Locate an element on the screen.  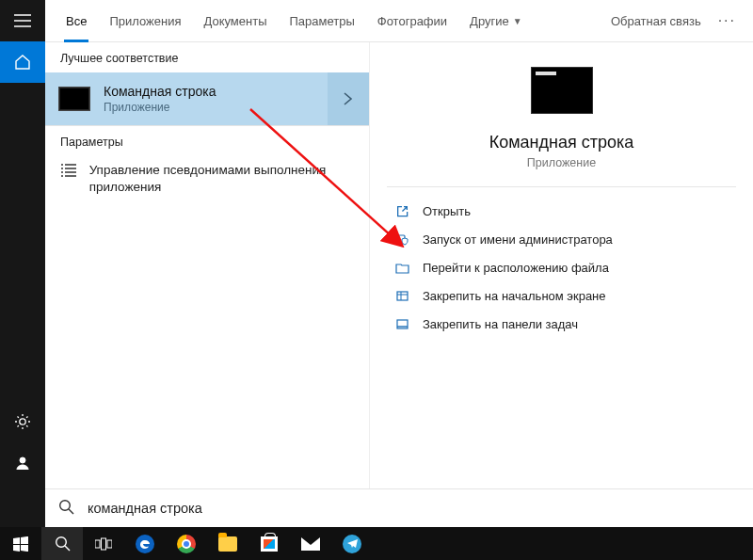
telegram-icon is located at coordinates (352, 544).